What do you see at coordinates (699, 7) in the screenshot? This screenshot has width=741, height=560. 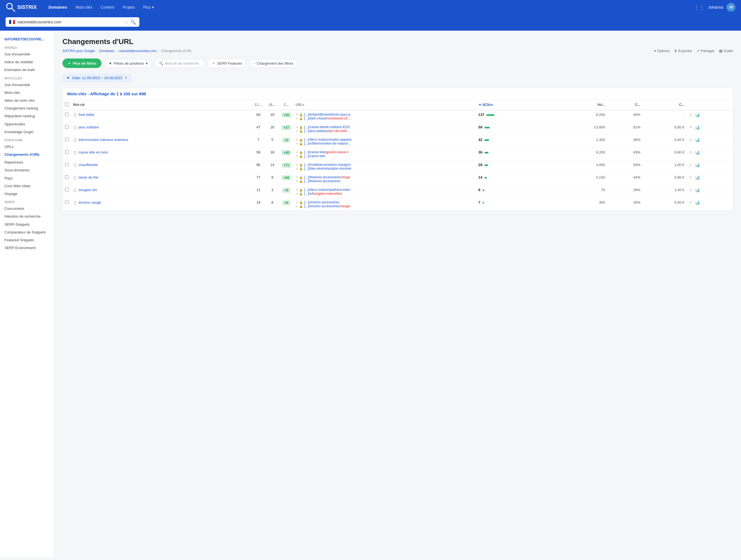 I see `apps-grid-icon: ⋮⋮` at bounding box center [699, 7].